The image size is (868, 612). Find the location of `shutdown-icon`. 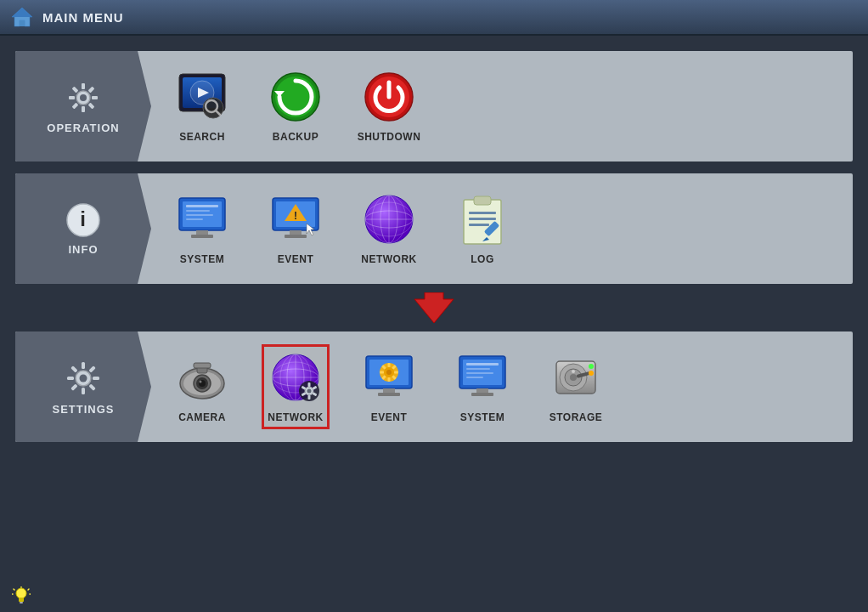

shutdown-icon is located at coordinates (389, 97).